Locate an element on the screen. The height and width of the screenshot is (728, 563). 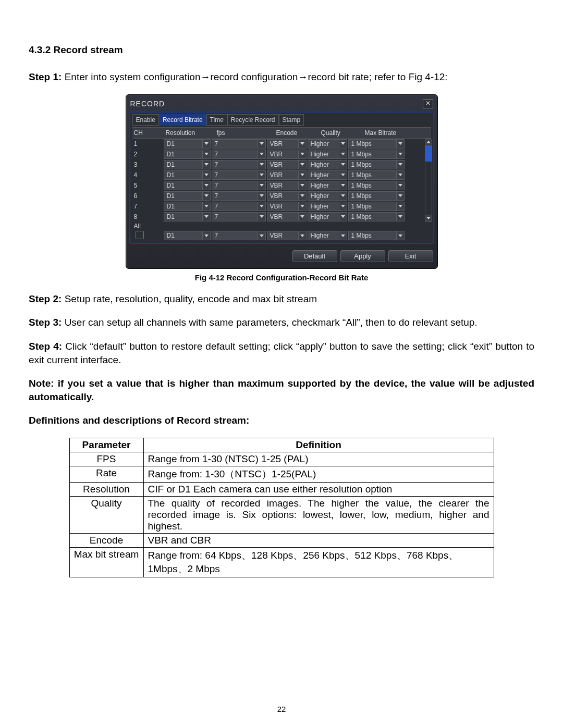
scroll-thumb is located at coordinates (429, 154).